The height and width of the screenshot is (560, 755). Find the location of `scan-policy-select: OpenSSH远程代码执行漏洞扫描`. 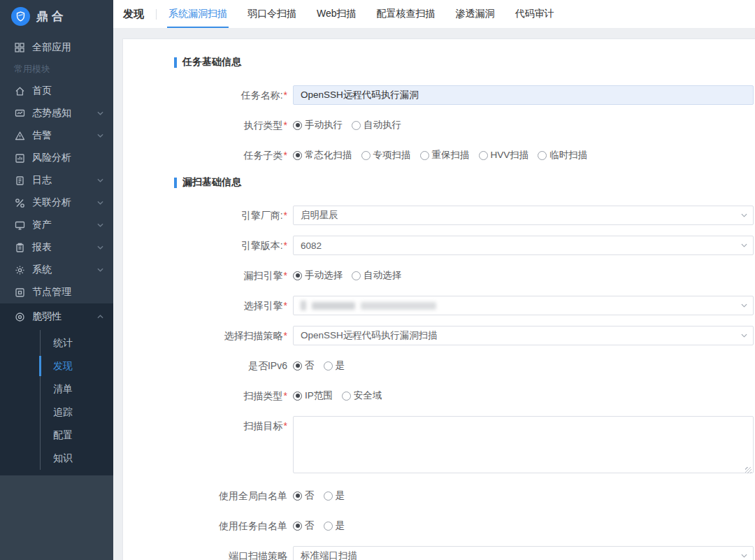

scan-policy-select: OpenSSH远程代码执行漏洞扫描 is located at coordinates (523, 336).